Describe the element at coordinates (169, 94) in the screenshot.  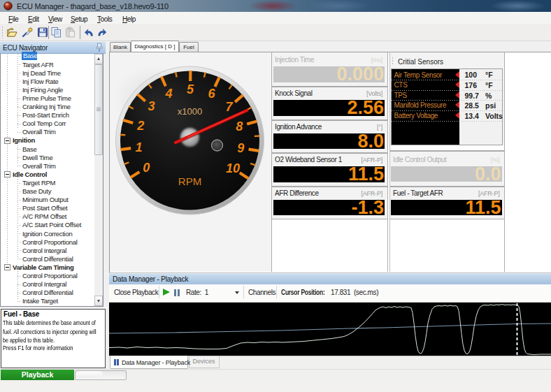
I see `svg-text: 4` at that location.